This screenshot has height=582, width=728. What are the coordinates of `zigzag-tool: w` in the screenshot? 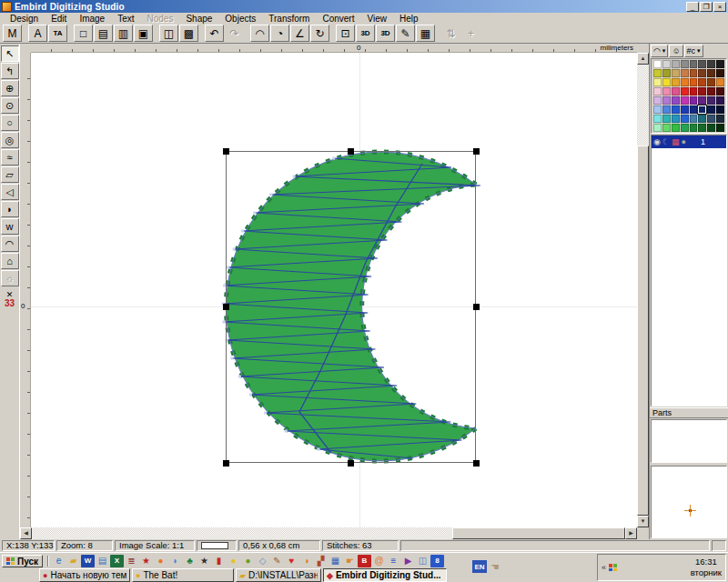 It's located at (10, 226).